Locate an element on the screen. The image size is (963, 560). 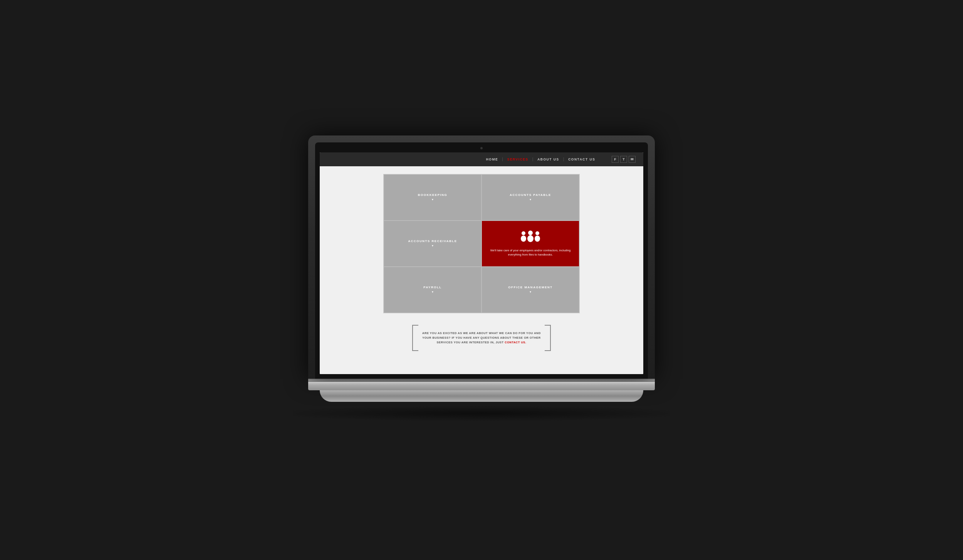
service-bookkeeping: BOOKKEEPING ▾ is located at coordinates (433, 197).